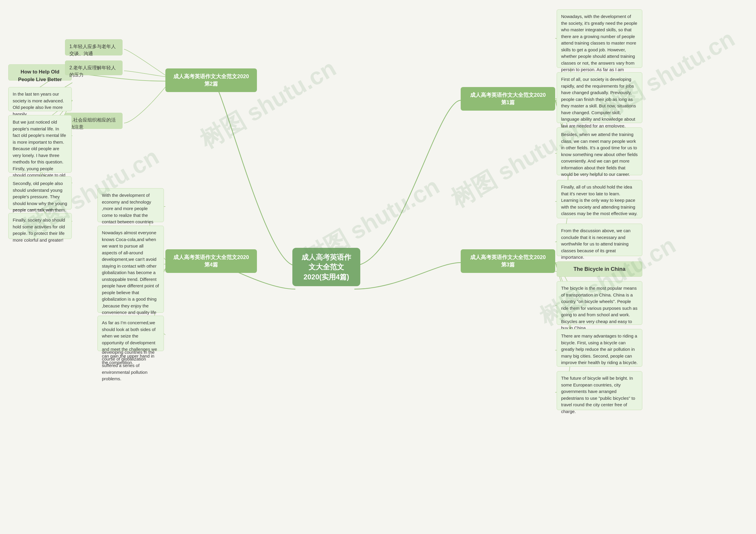  Describe the element at coordinates (94, 121) in the screenshot. I see `point-3: 3.社会应组织相应的活动注意` at that location.